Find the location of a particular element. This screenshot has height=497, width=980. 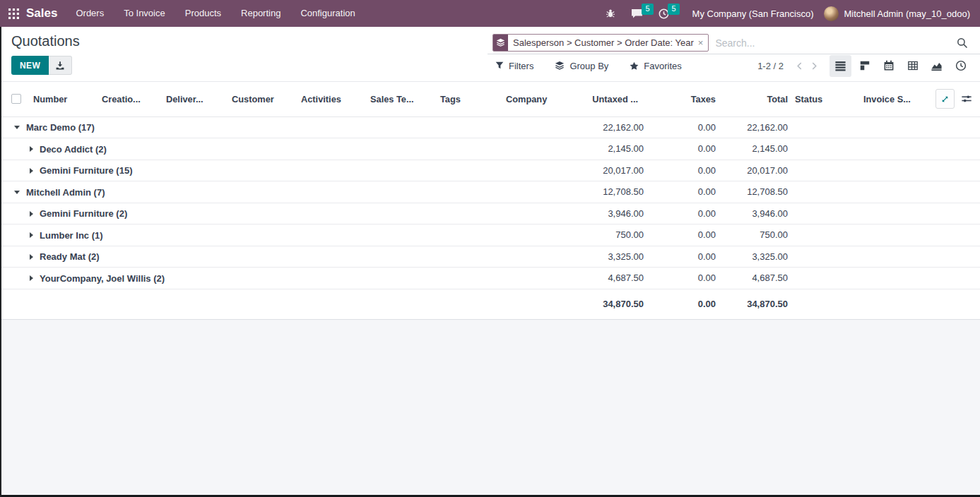

search-icon is located at coordinates (962, 44).